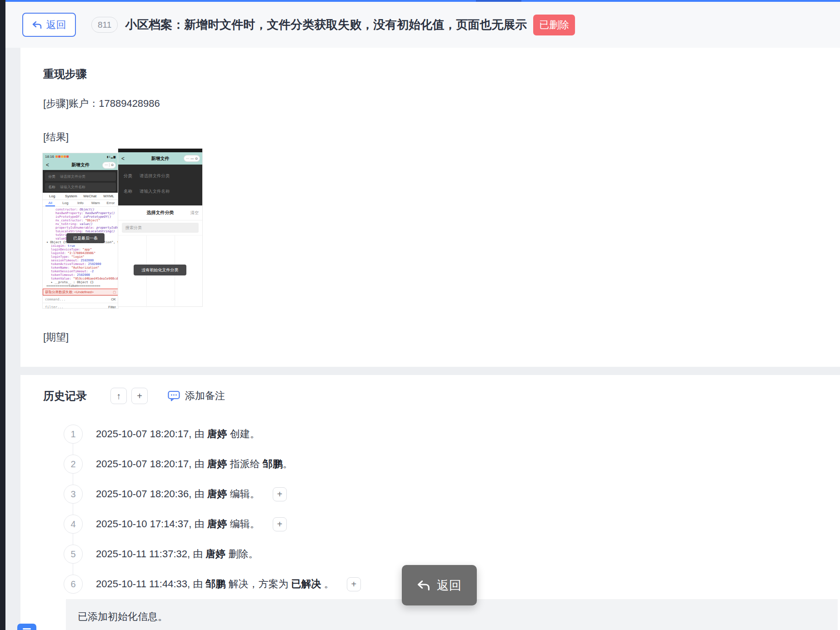 This screenshot has height=630, width=840. I want to click on actor-name: 邹鹏, so click(215, 584).